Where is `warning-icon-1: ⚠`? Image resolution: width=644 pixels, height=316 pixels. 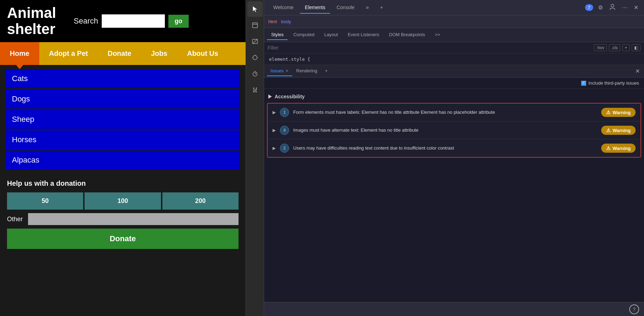 warning-icon-1: ⚠ is located at coordinates (608, 112).